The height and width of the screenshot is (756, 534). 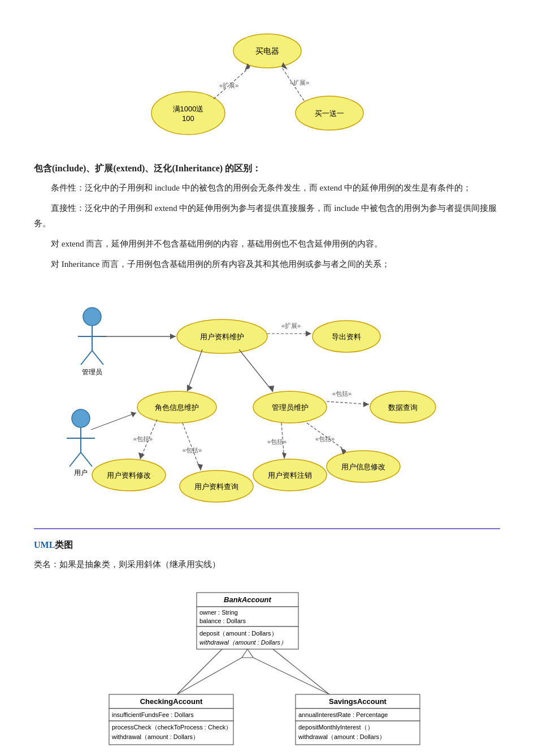 I want to click on svg-text: SavingsAccount, so click(x=358, y=701).